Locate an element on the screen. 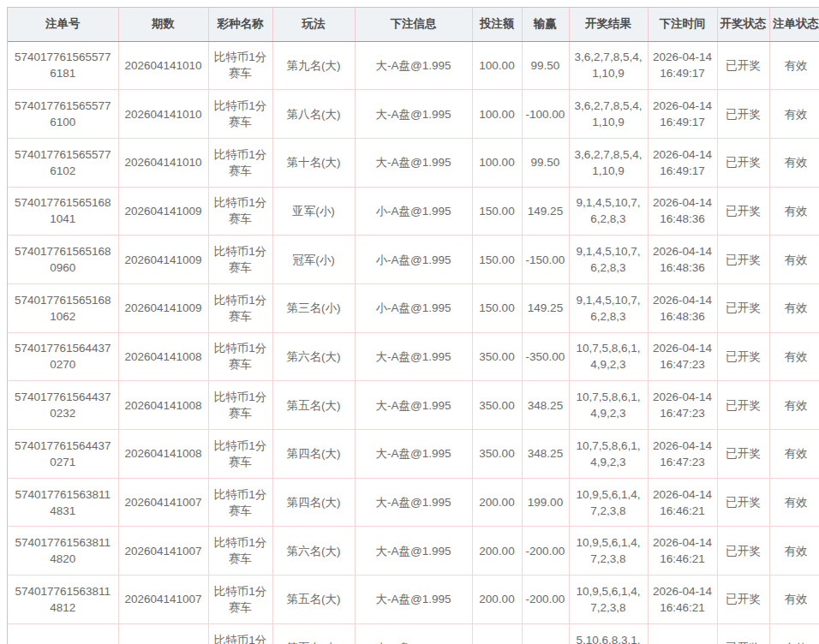  cell-bet-amount: 200.00 is located at coordinates (497, 552).